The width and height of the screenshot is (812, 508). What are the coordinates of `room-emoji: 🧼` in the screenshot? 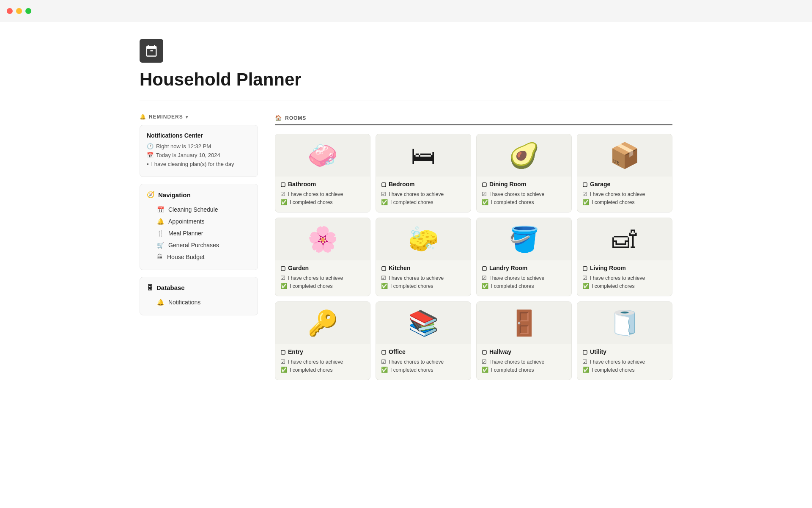 It's located at (323, 155).